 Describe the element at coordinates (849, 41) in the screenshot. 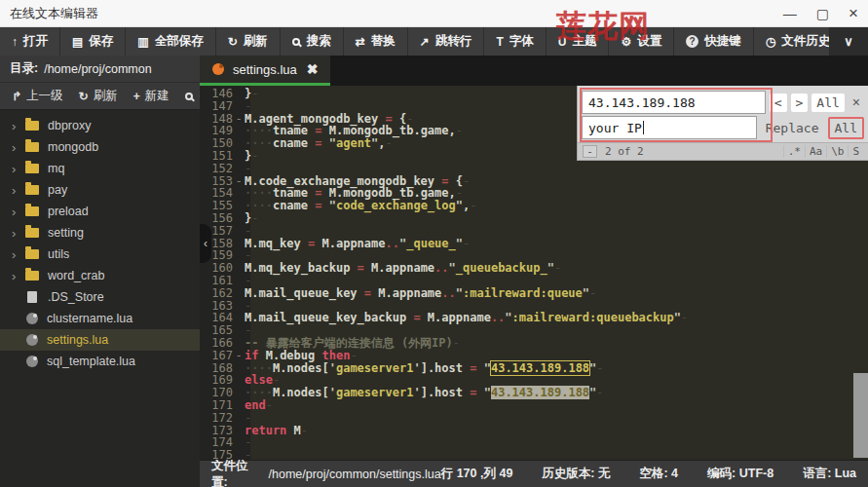

I see `toolbar-collapse-button: ∨` at that location.